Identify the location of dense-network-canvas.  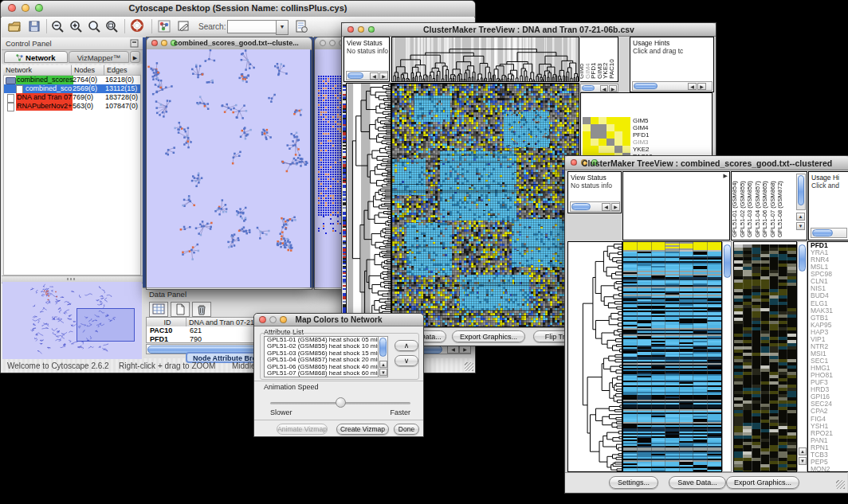
(331, 155).